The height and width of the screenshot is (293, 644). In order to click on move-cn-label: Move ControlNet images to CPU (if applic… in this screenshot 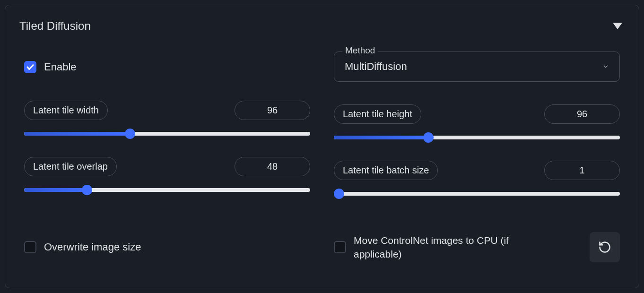, I will do `click(444, 248)`.